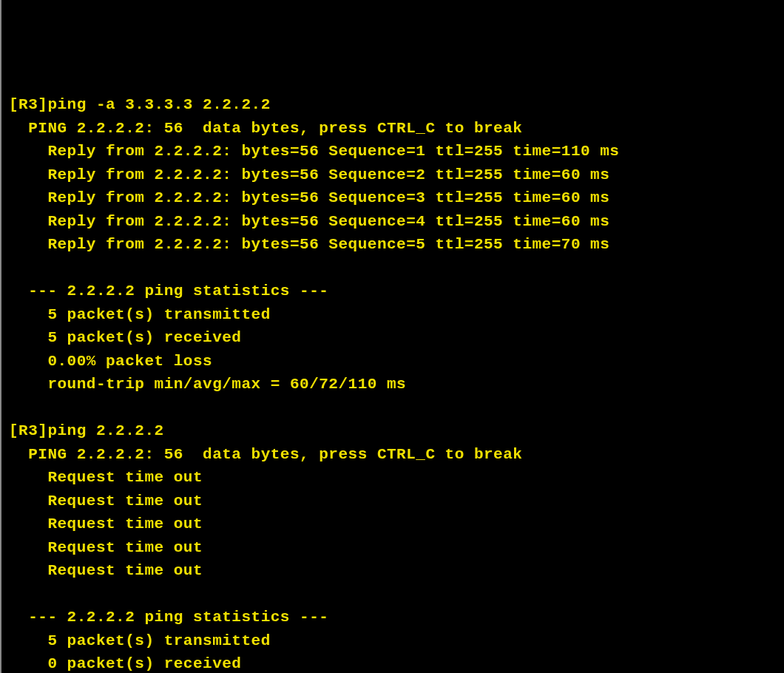 The image size is (784, 673). I want to click on output-line: 0 packet(s) received, so click(125, 664).